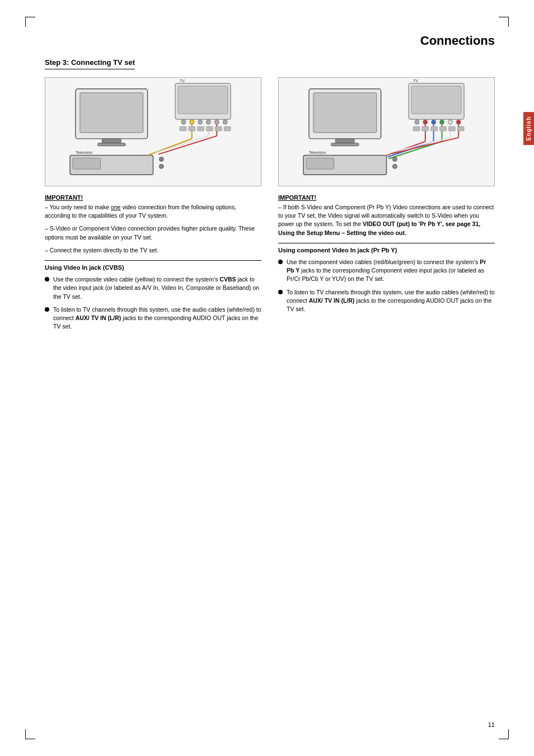 This screenshot has width=534, height=756. I want to click on right-bullet-list: Use the component video cables (red/blue…, so click(386, 285).